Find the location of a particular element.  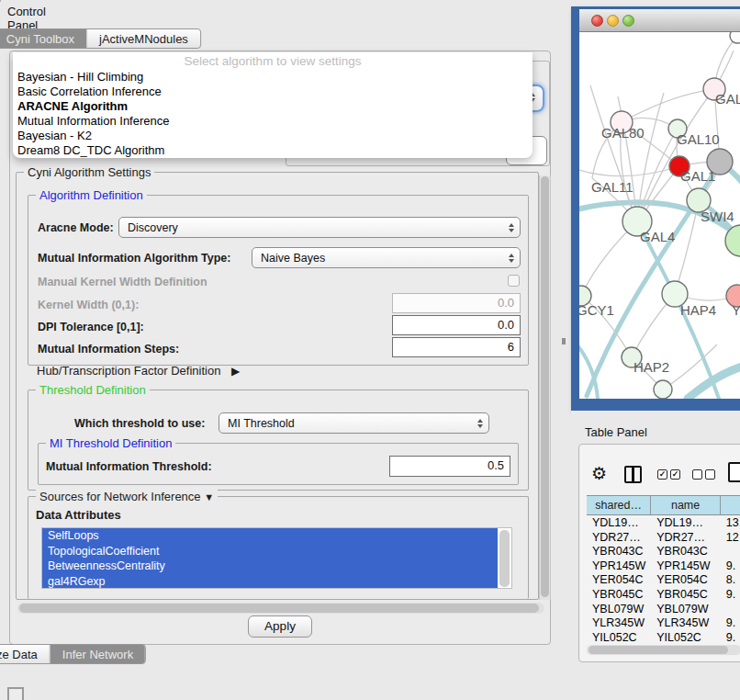

minimize-traffic-light-icon is located at coordinates (613, 20).